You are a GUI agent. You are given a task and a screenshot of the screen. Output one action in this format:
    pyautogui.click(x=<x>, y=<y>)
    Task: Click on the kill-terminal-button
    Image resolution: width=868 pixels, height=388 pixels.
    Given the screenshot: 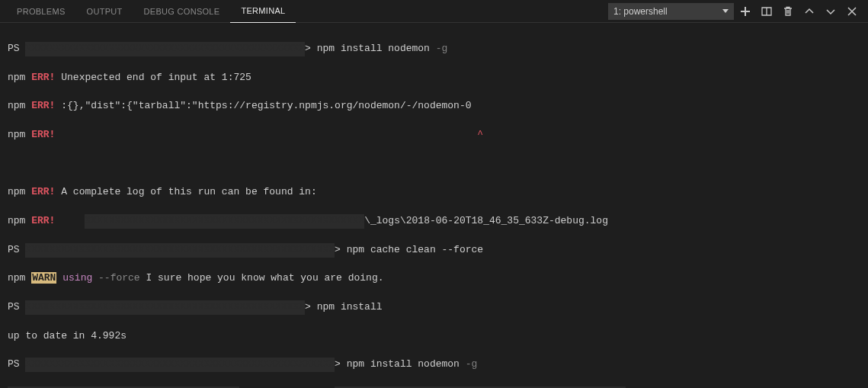 What is the action you would take?
    pyautogui.click(x=788, y=11)
    